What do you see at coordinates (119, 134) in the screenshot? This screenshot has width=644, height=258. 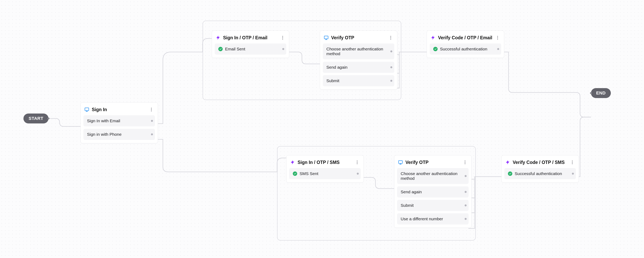 I see `option-signin-phone: Sign in with Phone` at bounding box center [119, 134].